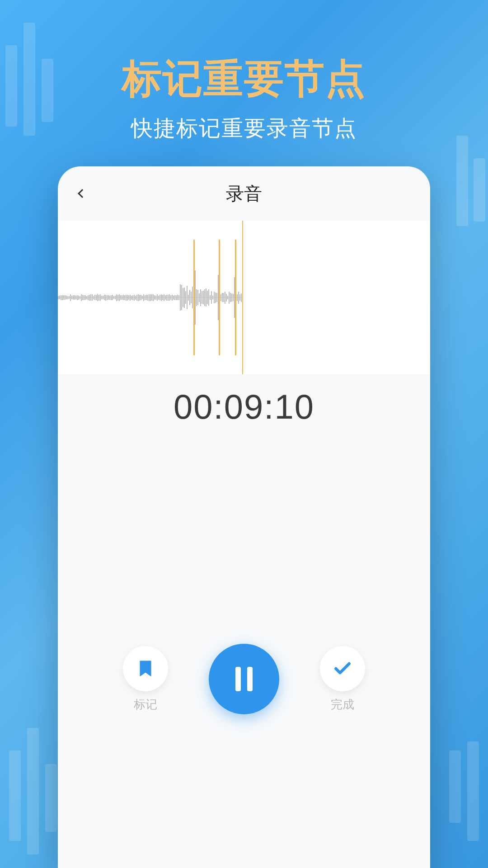 This screenshot has width=488, height=868. Describe the element at coordinates (244, 193) in the screenshot. I see `screen-title: 录音` at that location.